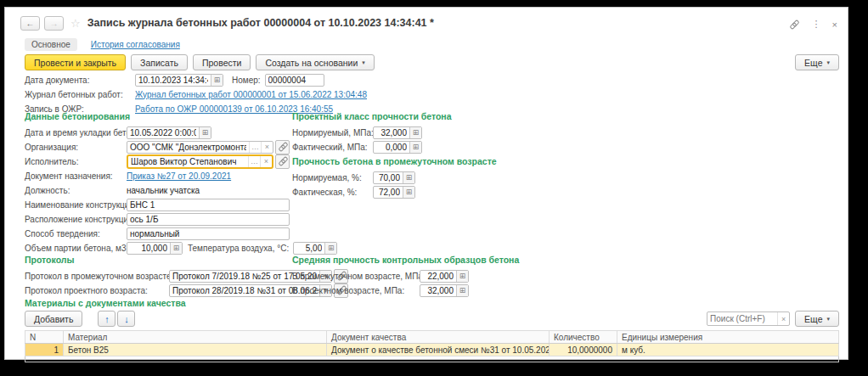 The height and width of the screenshot is (376, 868). What do you see at coordinates (251, 95) in the screenshot?
I see `journal-link: Журнал бетонных работ 000000001 от 15.06…` at bounding box center [251, 95].